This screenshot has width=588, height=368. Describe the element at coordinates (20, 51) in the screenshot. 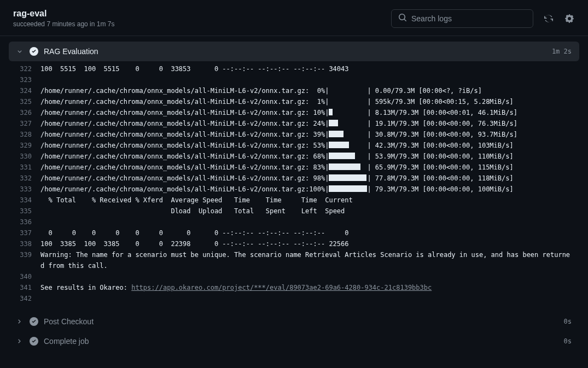

I see `chevron-down-icon` at that location.